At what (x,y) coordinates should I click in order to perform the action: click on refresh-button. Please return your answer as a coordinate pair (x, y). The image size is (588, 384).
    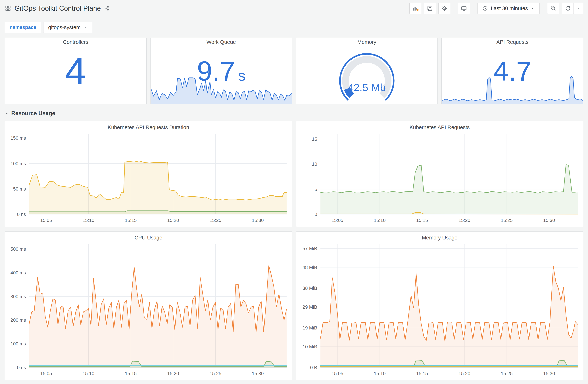
    Looking at the image, I should click on (568, 8).